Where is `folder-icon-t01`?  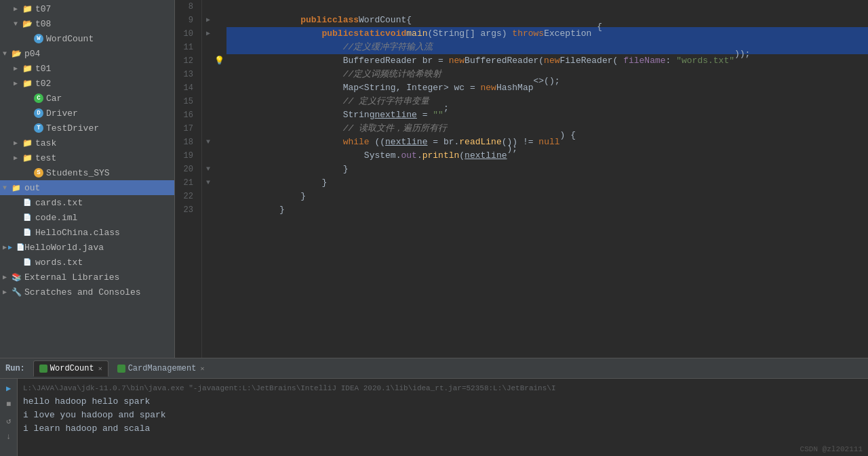 folder-icon-t01 is located at coordinates (27, 68).